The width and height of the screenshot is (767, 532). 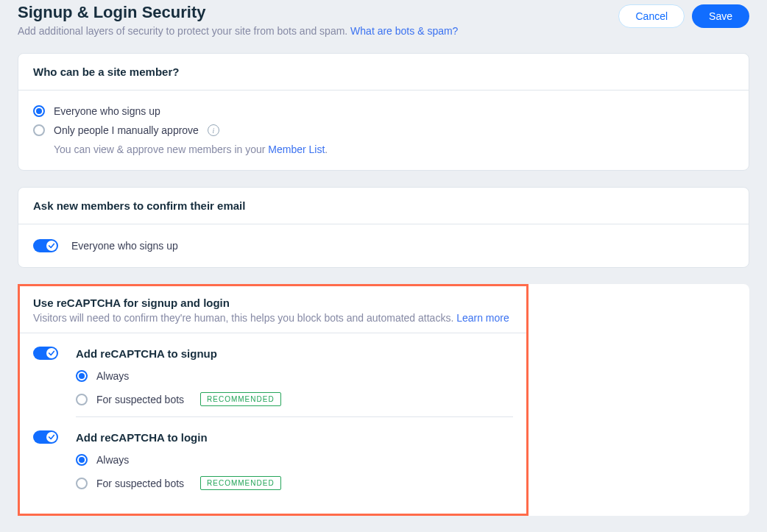 What do you see at coordinates (384, 72) in the screenshot?
I see `membership-card-header: Who can be a site member?` at bounding box center [384, 72].